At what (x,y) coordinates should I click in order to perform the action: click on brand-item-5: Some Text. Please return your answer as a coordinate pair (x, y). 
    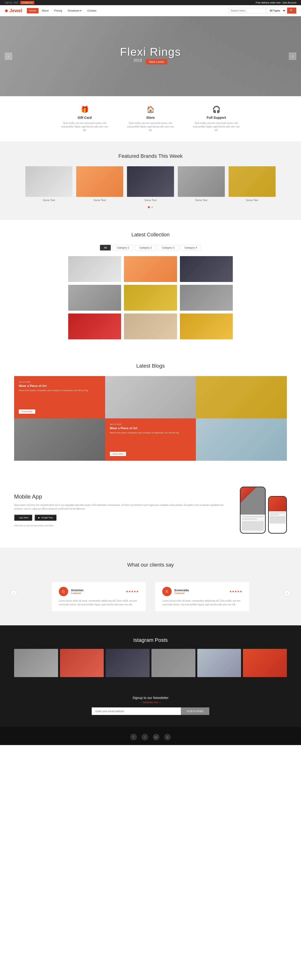
    Looking at the image, I should click on (252, 184).